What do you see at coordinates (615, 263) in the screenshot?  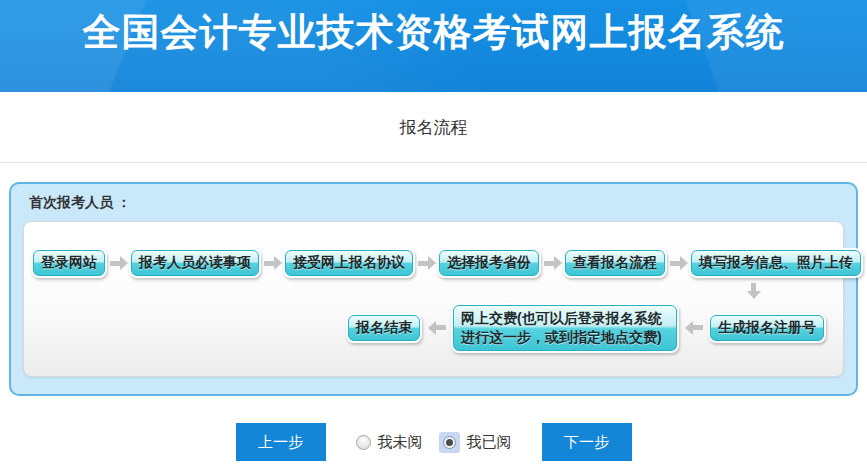 I see `step-view-process: 查看报名流程` at bounding box center [615, 263].